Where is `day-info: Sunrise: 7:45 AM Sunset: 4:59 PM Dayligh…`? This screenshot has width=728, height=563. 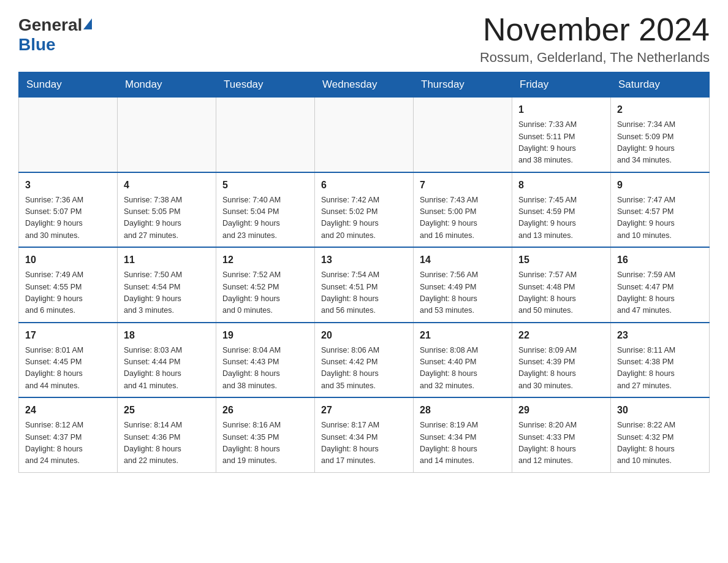 day-info: Sunrise: 7:45 AM Sunset: 4:59 PM Dayligh… is located at coordinates (561, 218).